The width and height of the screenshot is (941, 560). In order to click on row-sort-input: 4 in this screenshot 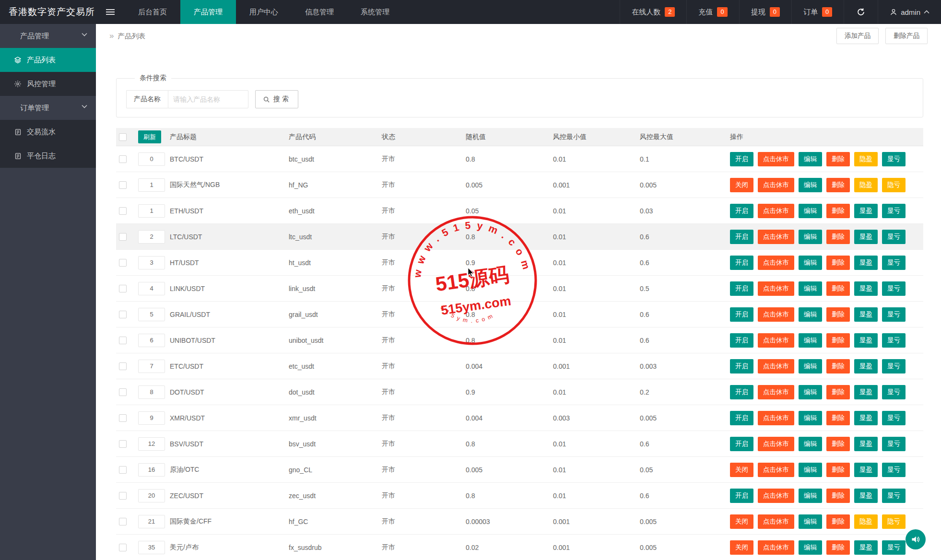, I will do `click(152, 289)`.